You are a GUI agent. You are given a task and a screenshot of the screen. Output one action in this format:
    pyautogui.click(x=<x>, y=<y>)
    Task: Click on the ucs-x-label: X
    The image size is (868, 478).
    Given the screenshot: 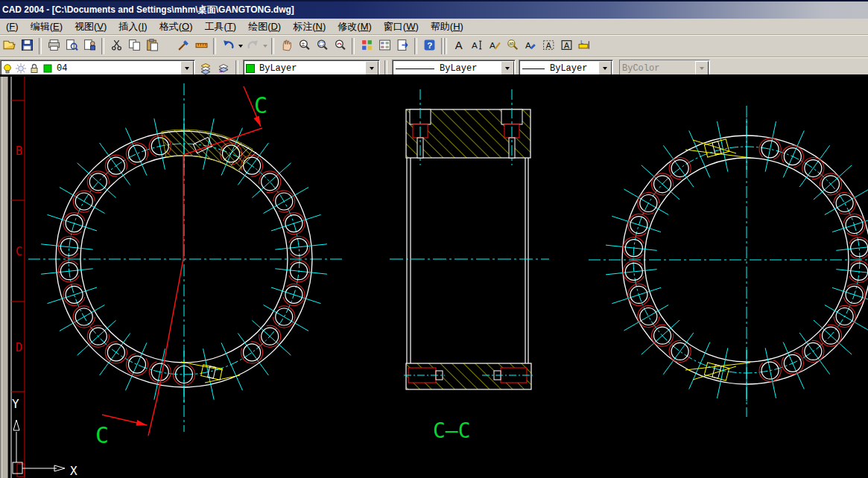 What is the action you would take?
    pyautogui.click(x=74, y=471)
    